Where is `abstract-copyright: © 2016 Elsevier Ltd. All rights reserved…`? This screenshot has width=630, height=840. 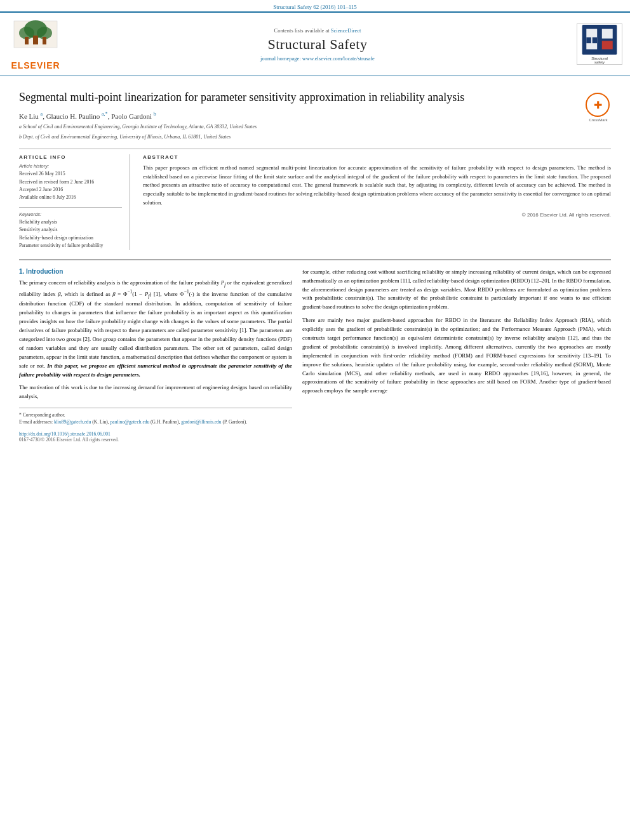
abstract-copyright: © 2016 Elsevier Ltd. All rights reserved… is located at coordinates (377, 215).